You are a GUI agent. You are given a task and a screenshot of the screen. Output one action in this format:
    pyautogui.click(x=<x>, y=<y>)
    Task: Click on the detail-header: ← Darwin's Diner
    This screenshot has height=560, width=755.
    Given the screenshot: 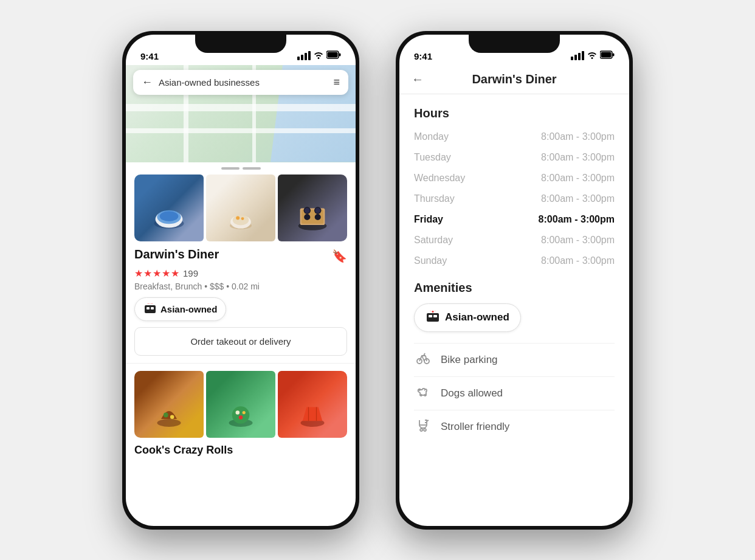 What is the action you would take?
    pyautogui.click(x=514, y=80)
    